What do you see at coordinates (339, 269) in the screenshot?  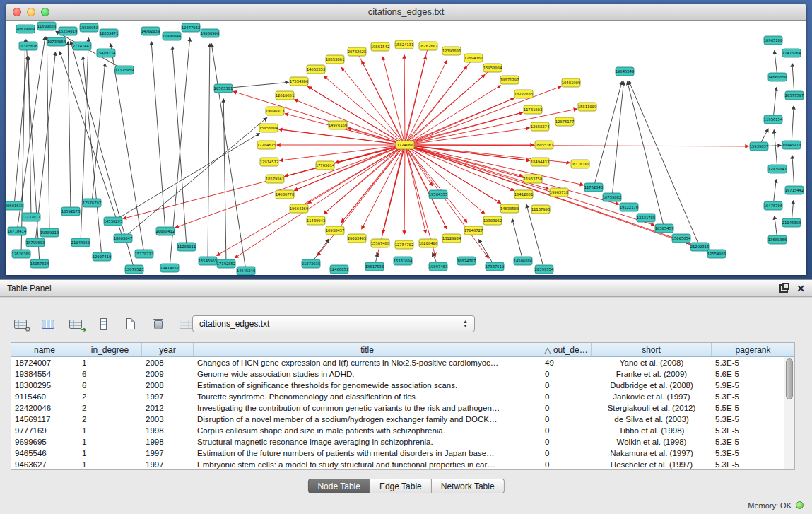 I see `graph-node: 12466851` at bounding box center [339, 269].